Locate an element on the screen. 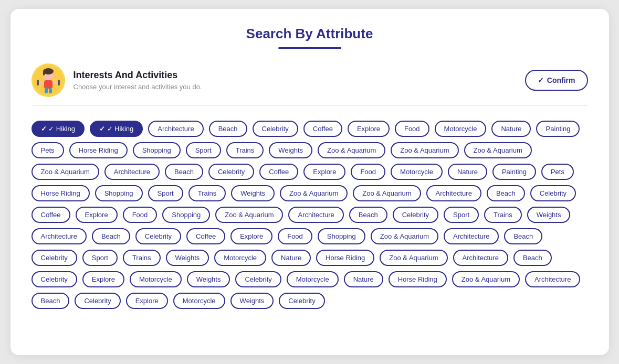 Image resolution: width=619 pixels, height=364 pixels. section-left: Interests And Activities Choose your int… is located at coordinates (117, 80).